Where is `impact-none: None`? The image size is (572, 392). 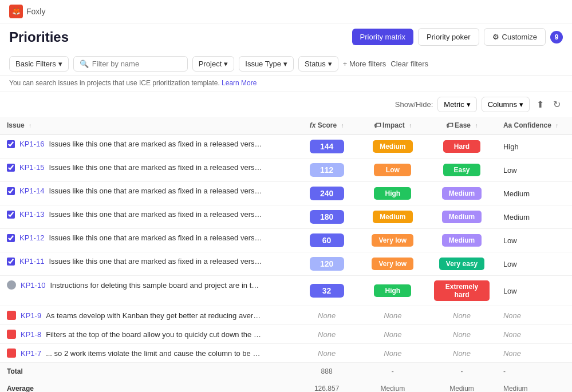 impact-none: None is located at coordinates (393, 334).